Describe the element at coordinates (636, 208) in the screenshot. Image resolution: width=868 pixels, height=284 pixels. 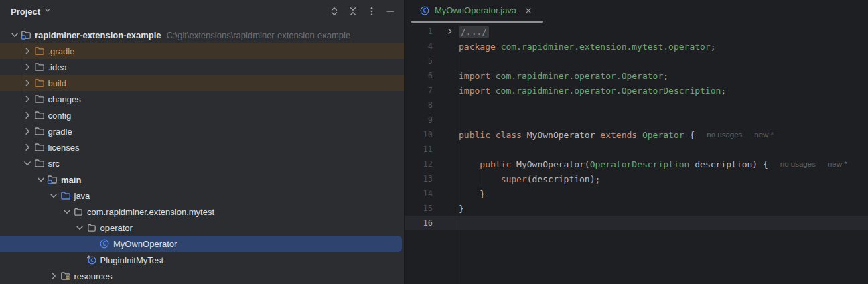
I see `code-line-15: 15}` at that location.